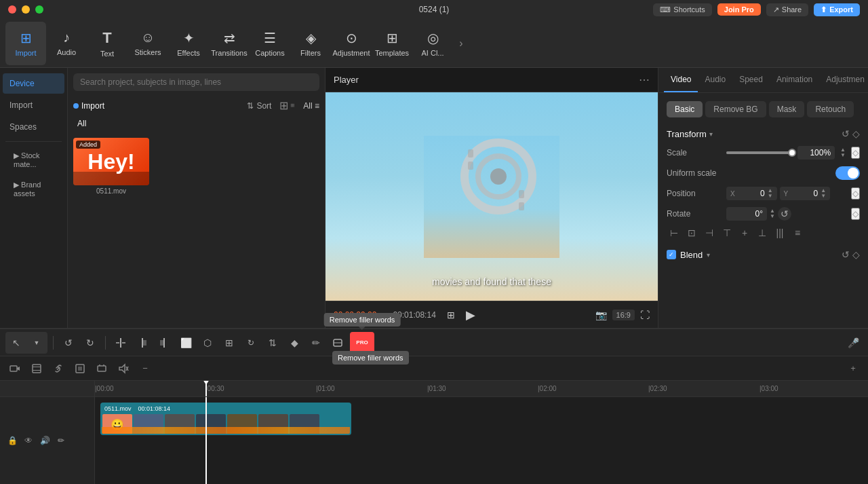  Describe the element at coordinates (34, 189) in the screenshot. I see `sidebar-item-brand-assets: ▶ Brand assets` at that location.